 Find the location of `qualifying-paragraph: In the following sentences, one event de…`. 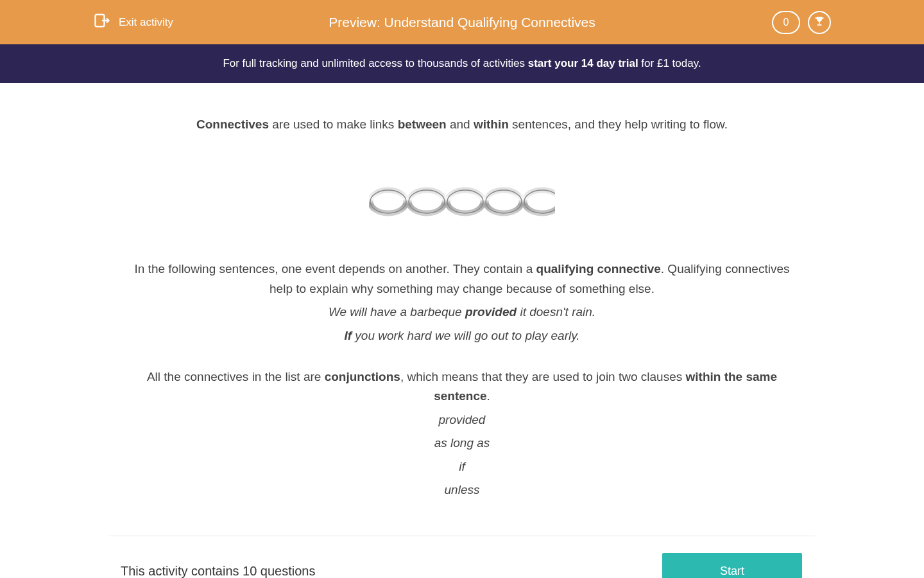

qualifying-paragraph: In the following sentences, one event de… is located at coordinates (462, 279).